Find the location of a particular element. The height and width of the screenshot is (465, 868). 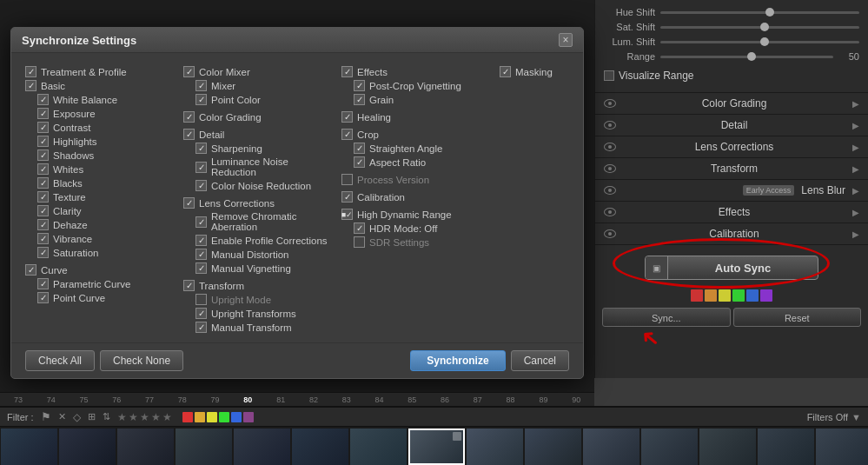

lum-shift-track is located at coordinates (759, 42).